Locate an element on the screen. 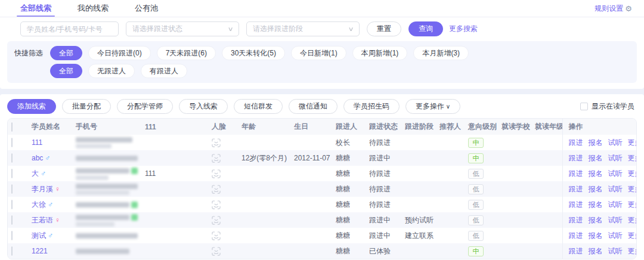 Image resolution: width=644 pixels, height=260 pixels. filter-chip-0-2: 7天未跟进(6) is located at coordinates (186, 53).